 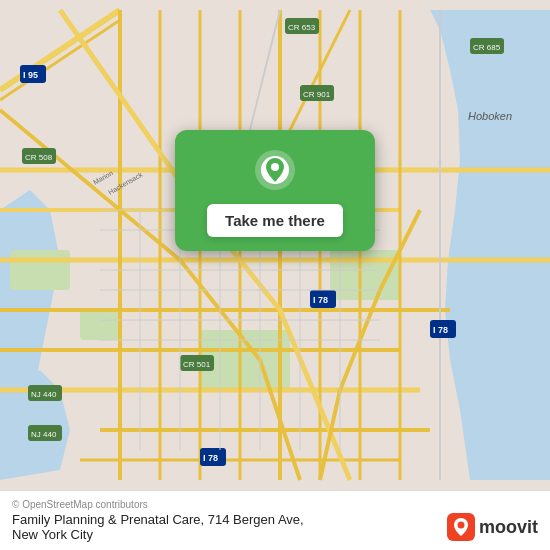 What do you see at coordinates (275, 170) in the screenshot?
I see `location-pin-icon` at bounding box center [275, 170].